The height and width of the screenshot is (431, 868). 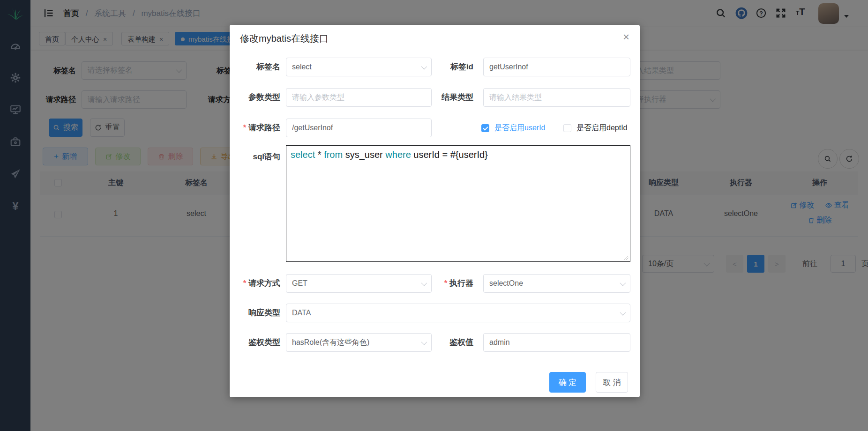 What do you see at coordinates (520, 128) in the screenshot?
I see `enable-userid-label: 是否启用userId` at bounding box center [520, 128].